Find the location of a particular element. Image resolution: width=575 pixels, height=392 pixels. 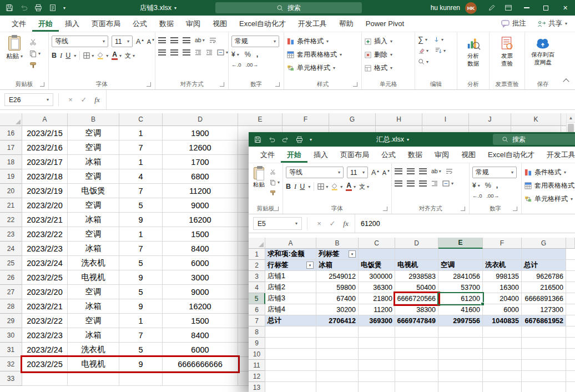

summary-tab: 公式 is located at coordinates (389, 154).